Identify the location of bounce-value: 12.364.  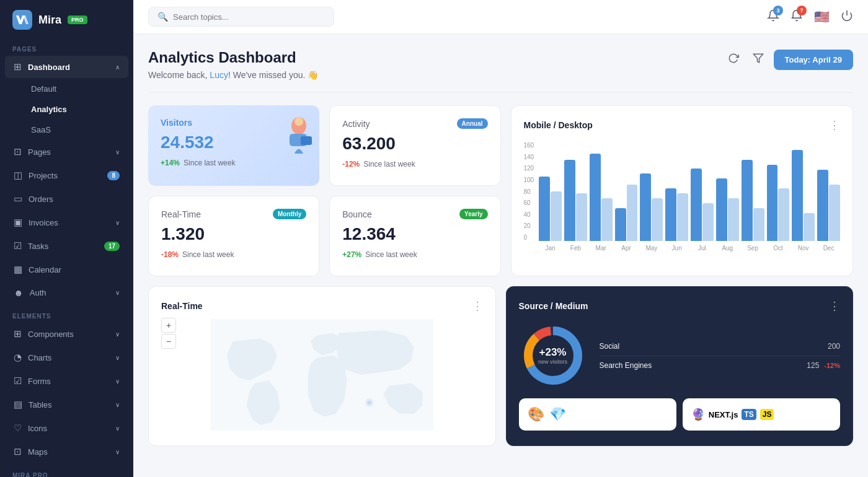
(415, 234).